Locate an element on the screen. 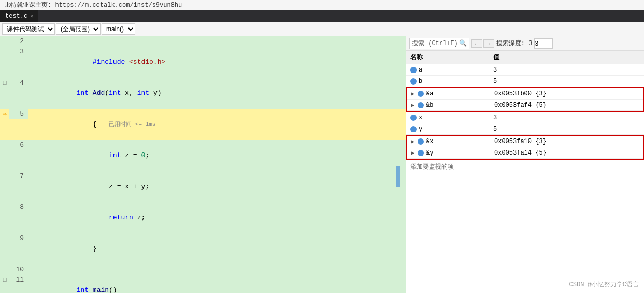  scope-select-3: main() is located at coordinates (118, 29).